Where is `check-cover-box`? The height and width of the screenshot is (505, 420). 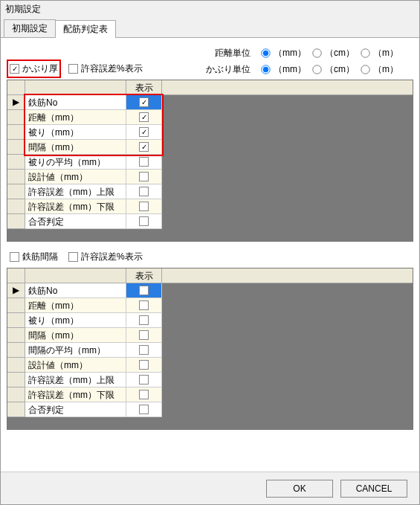 check-cover-box is located at coordinates (15, 68).